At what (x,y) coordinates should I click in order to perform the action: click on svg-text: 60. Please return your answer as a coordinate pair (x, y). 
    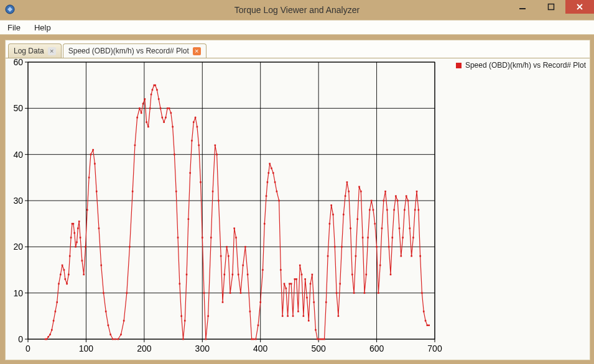
    Looking at the image, I should click on (18, 63).